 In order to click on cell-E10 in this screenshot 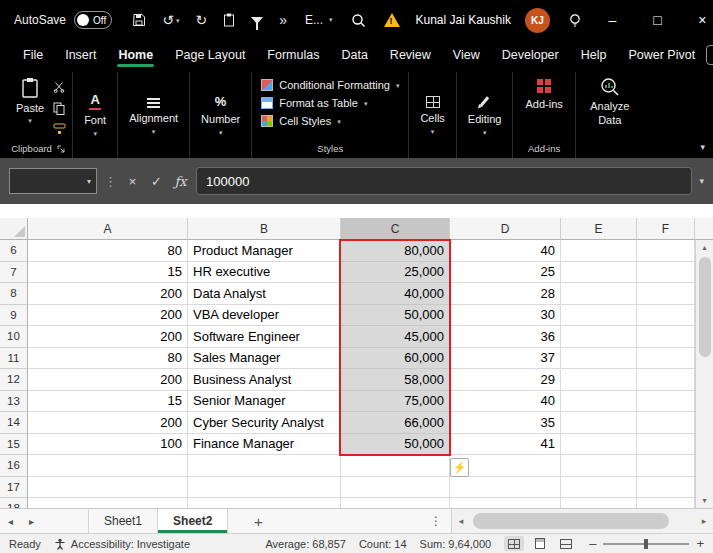, I will do `click(599, 337)`.